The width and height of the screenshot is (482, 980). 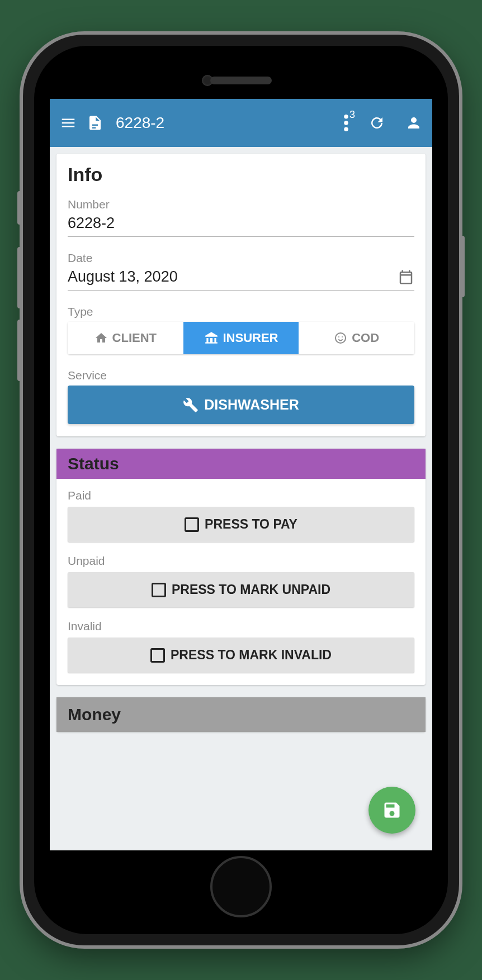 What do you see at coordinates (251, 524) in the screenshot?
I see `pay-button-label: PRESS TO PAY` at bounding box center [251, 524].